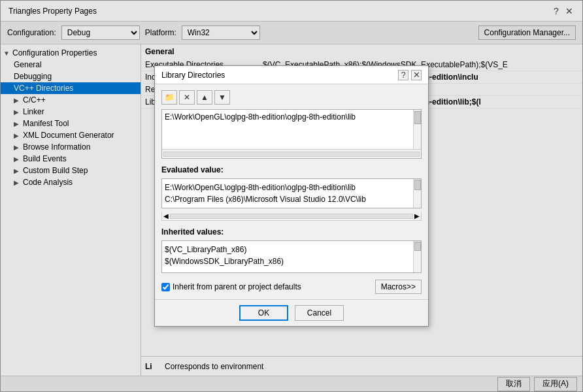  I want to click on add-folder-button: 📁, so click(169, 97).